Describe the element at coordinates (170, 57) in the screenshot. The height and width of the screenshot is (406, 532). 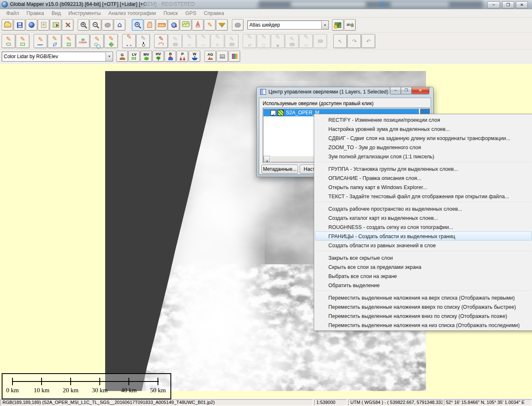
I see `lidar-building-button: B` at that location.